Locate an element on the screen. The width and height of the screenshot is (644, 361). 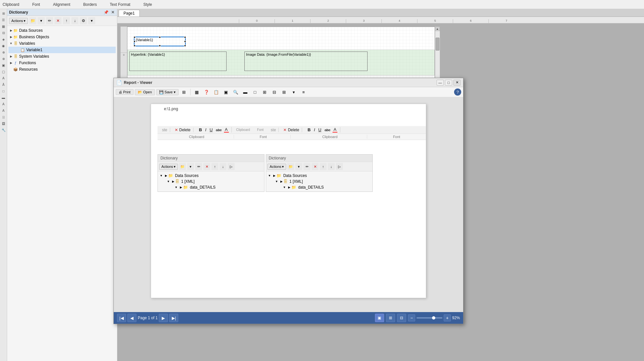
handle-bl is located at coordinates (135, 46).